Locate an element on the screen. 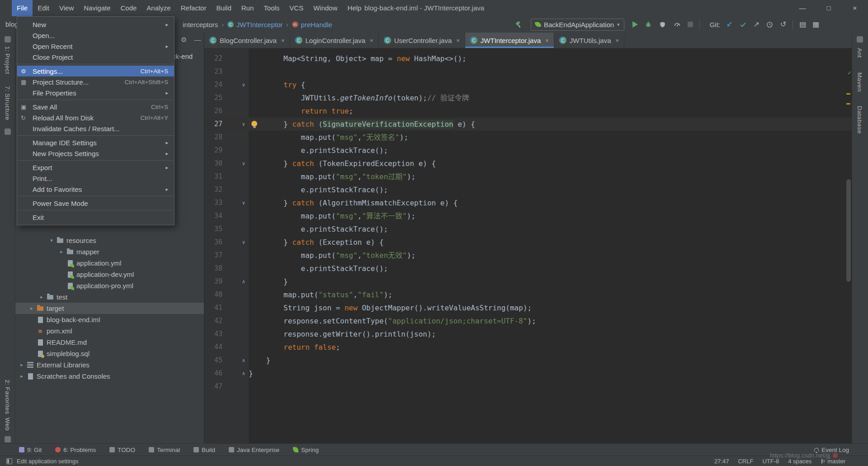  code-line-28: 28 map.put("msg","无效签名"); is located at coordinates (528, 138).